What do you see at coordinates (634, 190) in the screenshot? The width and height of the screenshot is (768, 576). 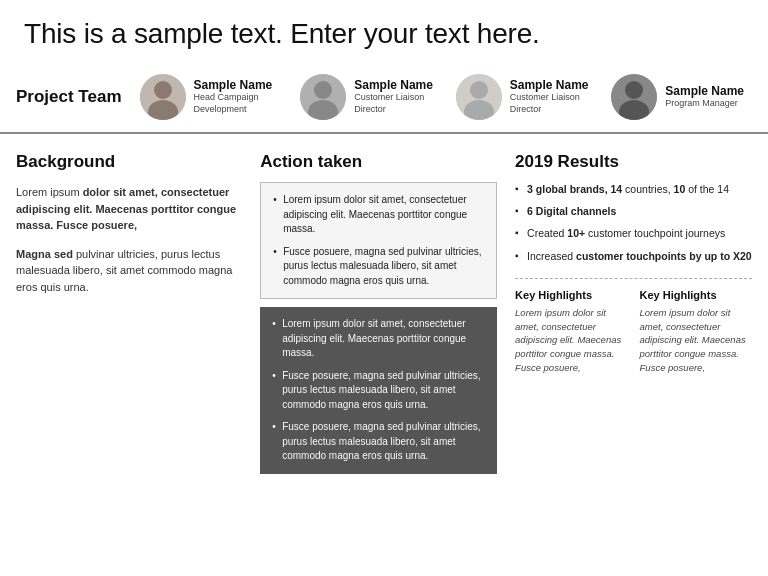 I see `result-item-1: 3 global brands, 14 countries, 10 of the…` at bounding box center [634, 190].